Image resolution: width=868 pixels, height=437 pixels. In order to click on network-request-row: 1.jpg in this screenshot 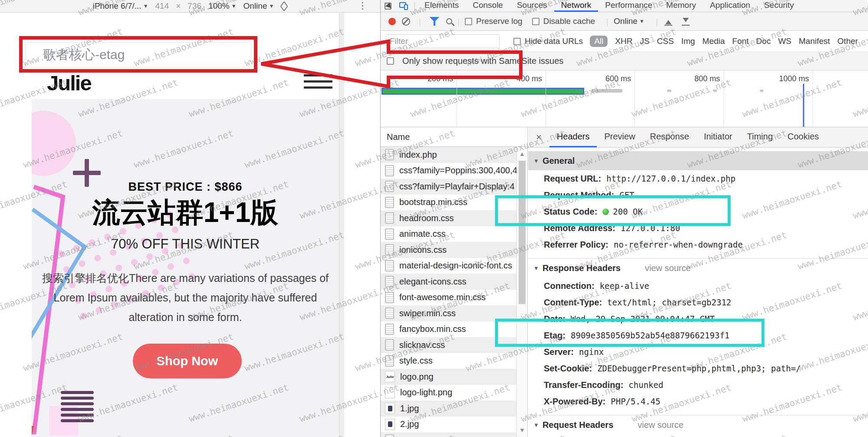, I will do `click(454, 408)`.